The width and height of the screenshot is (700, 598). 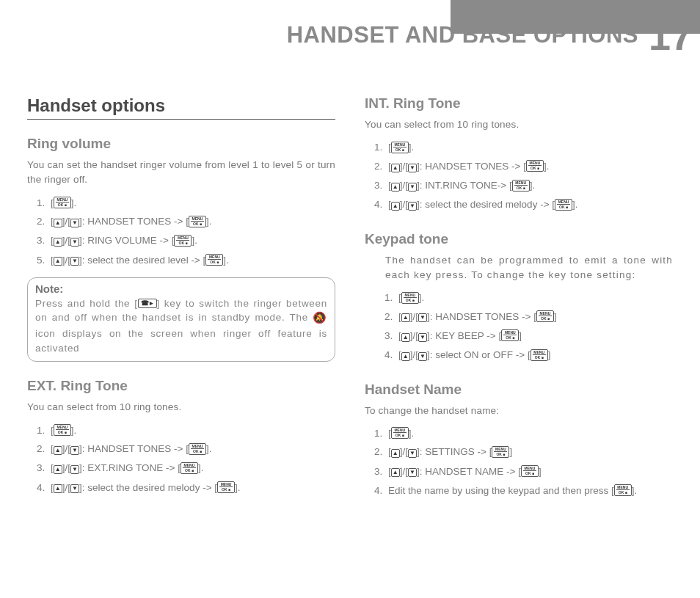 What do you see at coordinates (529, 472) in the screenshot?
I see `list-item: [▲]/[▼]: HANDSET NAME -> []` at bounding box center [529, 472].